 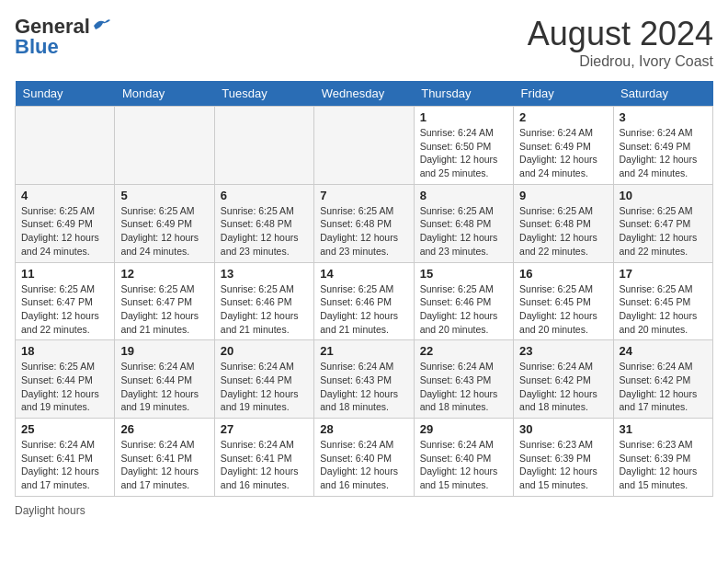 I want to click on calendar-cell: 12Sunrise: 6:25 AMSunset: 6:47 PMDayligh…, so click(x=165, y=302).